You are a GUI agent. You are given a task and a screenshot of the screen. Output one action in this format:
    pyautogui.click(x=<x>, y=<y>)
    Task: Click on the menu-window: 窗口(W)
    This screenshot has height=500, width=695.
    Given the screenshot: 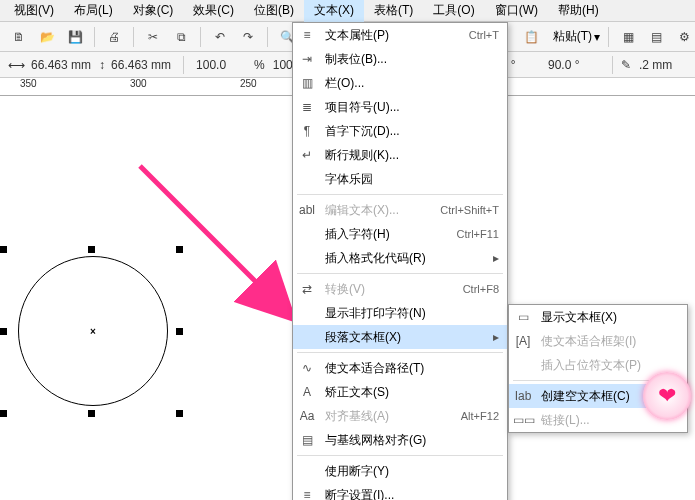 What is the action you would take?
    pyautogui.click(x=516, y=11)
    